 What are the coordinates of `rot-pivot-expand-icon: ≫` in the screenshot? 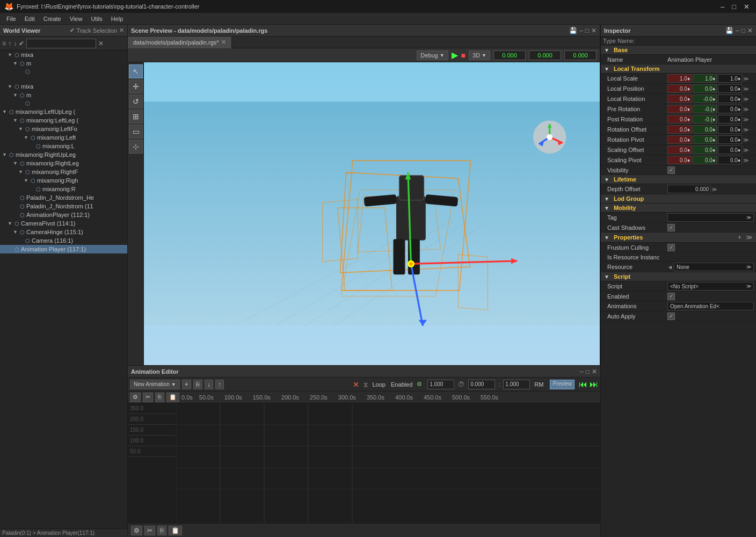 It's located at (746, 140).